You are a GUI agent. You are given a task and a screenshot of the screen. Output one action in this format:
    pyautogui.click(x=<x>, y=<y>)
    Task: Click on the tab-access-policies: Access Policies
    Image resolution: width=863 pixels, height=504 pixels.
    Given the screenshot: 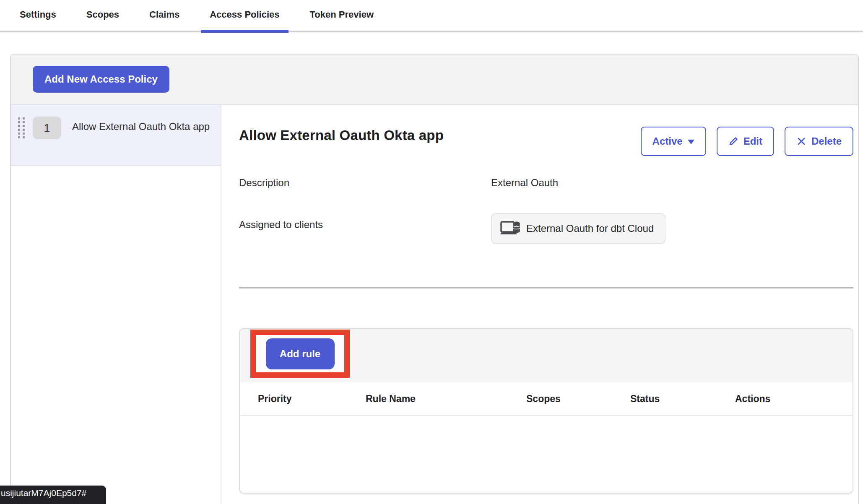 What is the action you would take?
    pyautogui.click(x=244, y=19)
    